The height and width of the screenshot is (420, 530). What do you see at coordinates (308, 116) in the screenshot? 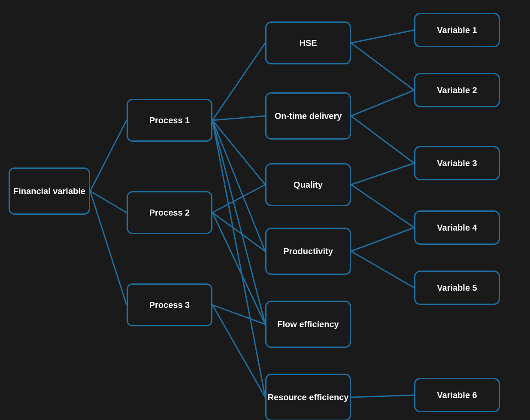
I see `node-ontime: On-time delivery` at bounding box center [308, 116].